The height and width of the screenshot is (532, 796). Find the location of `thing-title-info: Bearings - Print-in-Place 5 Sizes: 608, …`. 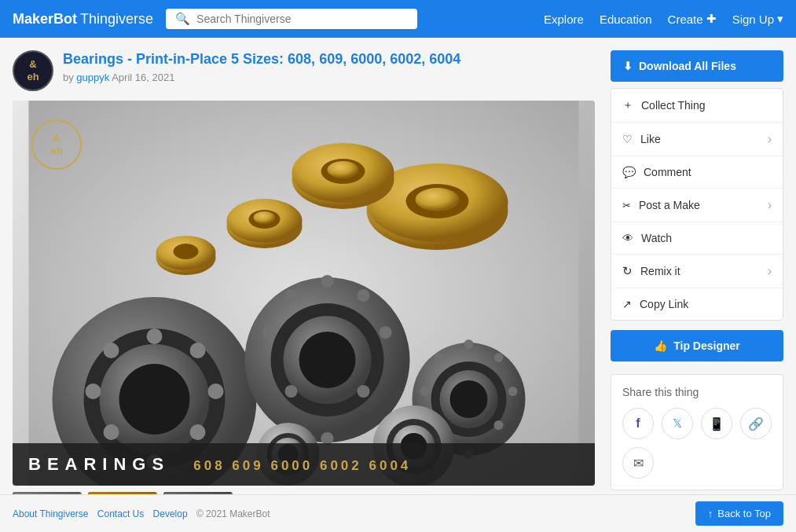

thing-title-info: Bearings - Print-in-Place 5 Sizes: 608, … is located at coordinates (262, 67).